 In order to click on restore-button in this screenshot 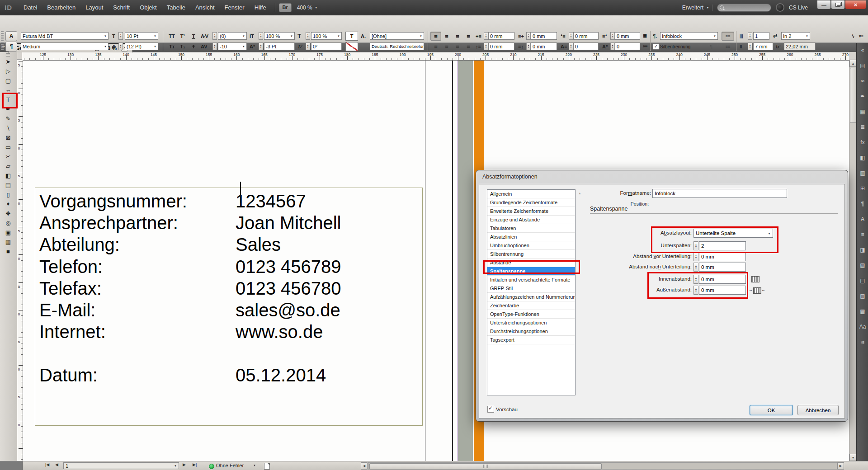, I will do `click(838, 5)`.